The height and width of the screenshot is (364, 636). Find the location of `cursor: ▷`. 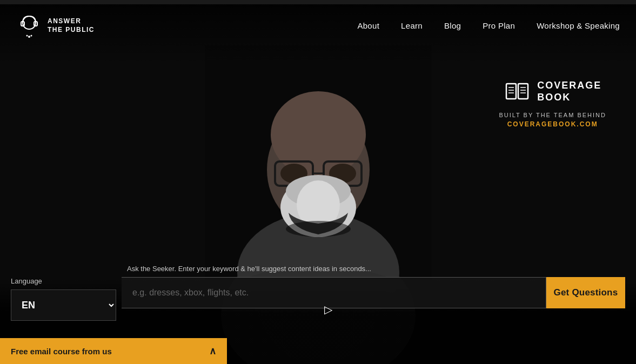

cursor: ▷ is located at coordinates (327, 308).